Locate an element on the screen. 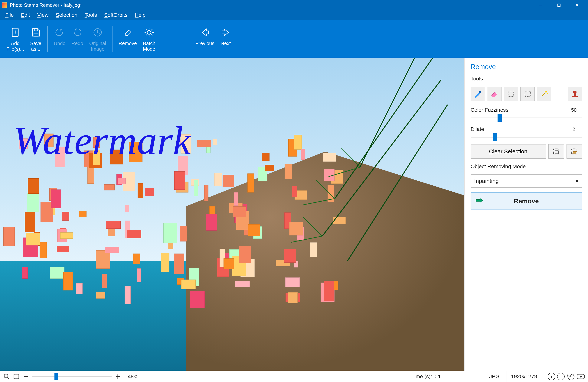 This screenshot has width=588, height=382. statusbar: 48% Time (s): 0.1 JPG 1920x1279 i f is located at coordinates (294, 376).